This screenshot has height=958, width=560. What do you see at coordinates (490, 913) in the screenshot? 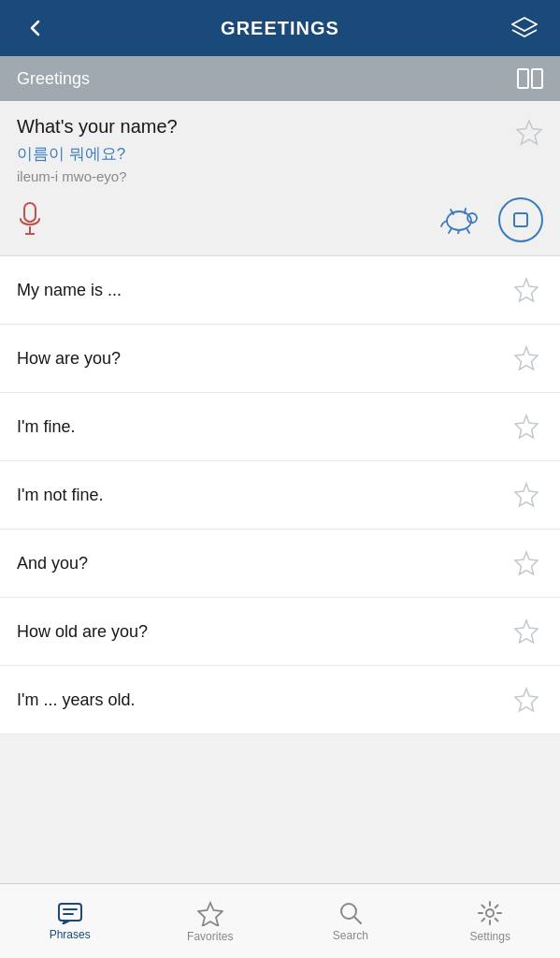
I see `settings-icon` at bounding box center [490, 913].